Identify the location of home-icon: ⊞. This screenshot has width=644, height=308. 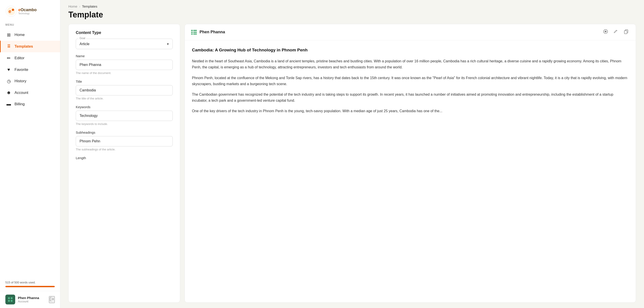
(9, 35).